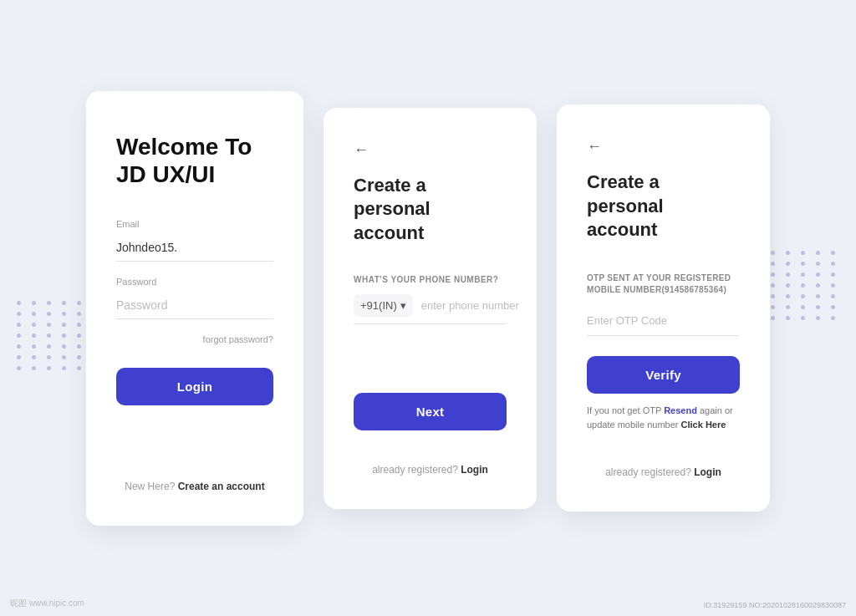  I want to click on next-button: Next, so click(430, 411).